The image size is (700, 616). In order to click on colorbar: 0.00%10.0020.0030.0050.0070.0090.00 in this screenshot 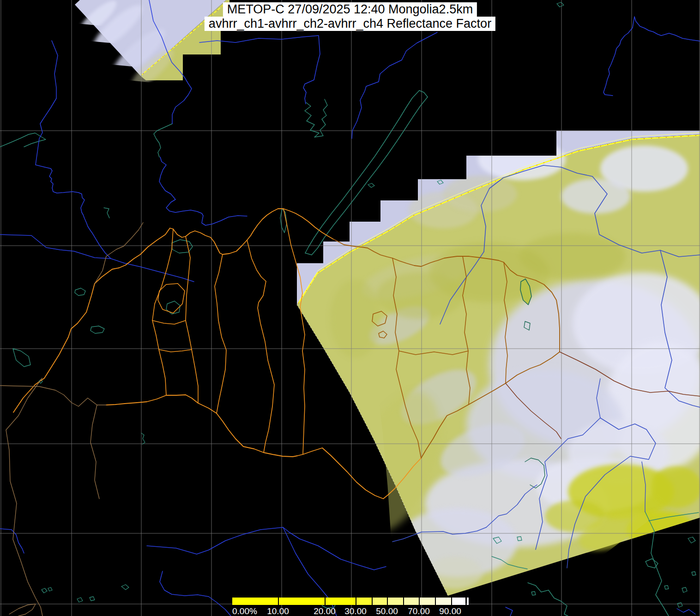, I will do `click(350, 601)`.